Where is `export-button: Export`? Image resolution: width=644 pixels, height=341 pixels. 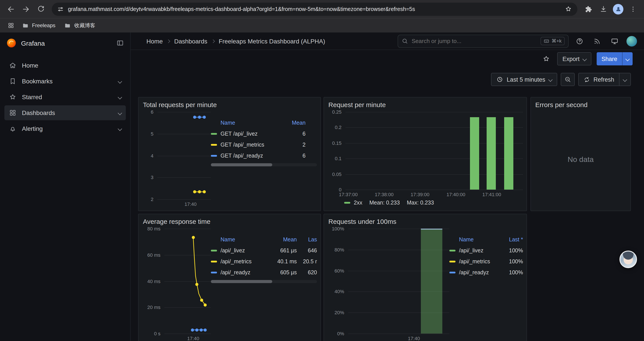 export-button: Export is located at coordinates (574, 59).